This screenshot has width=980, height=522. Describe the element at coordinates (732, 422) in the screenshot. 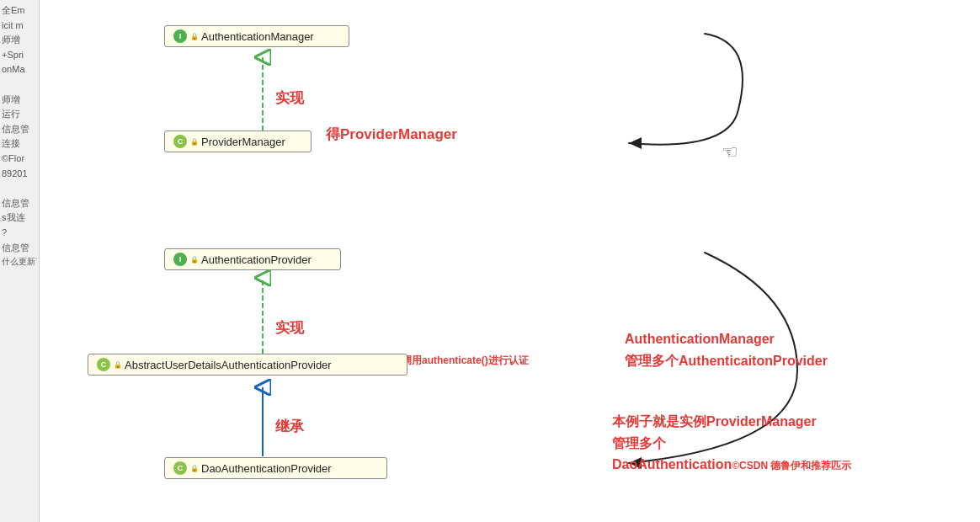

I see `example-line1: 本例子就是实例ProviderManager` at that location.